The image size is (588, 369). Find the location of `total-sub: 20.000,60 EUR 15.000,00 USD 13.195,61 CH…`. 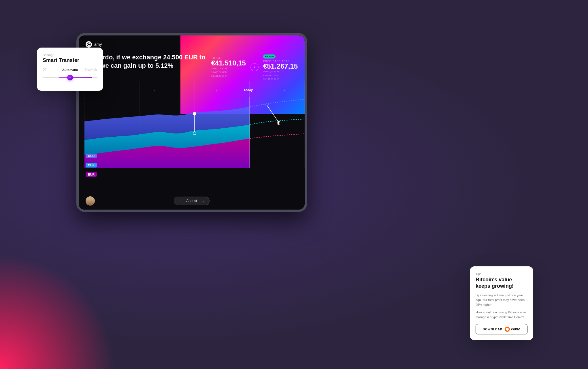

total-sub: 20.000,60 EUR 15.000,00 USD 13.195,61 CH… is located at coordinates (229, 72).